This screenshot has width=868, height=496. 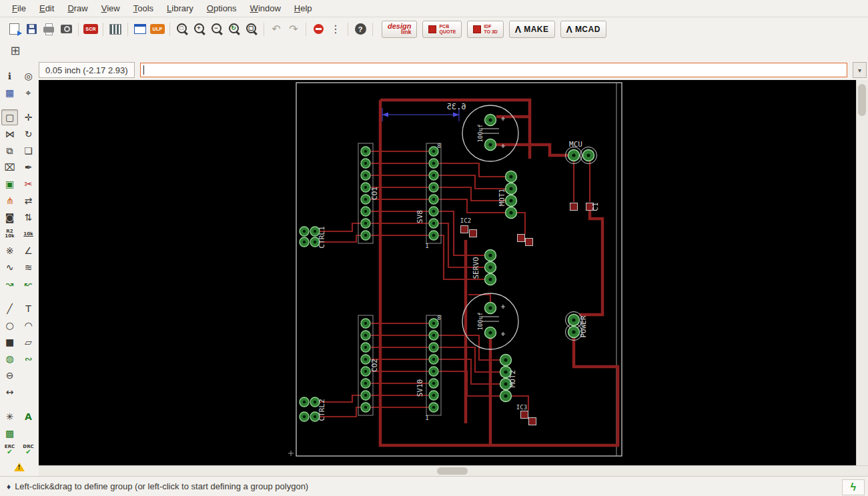 What do you see at coordinates (31, 29) in the screenshot?
I see `save-button` at bounding box center [31, 29].